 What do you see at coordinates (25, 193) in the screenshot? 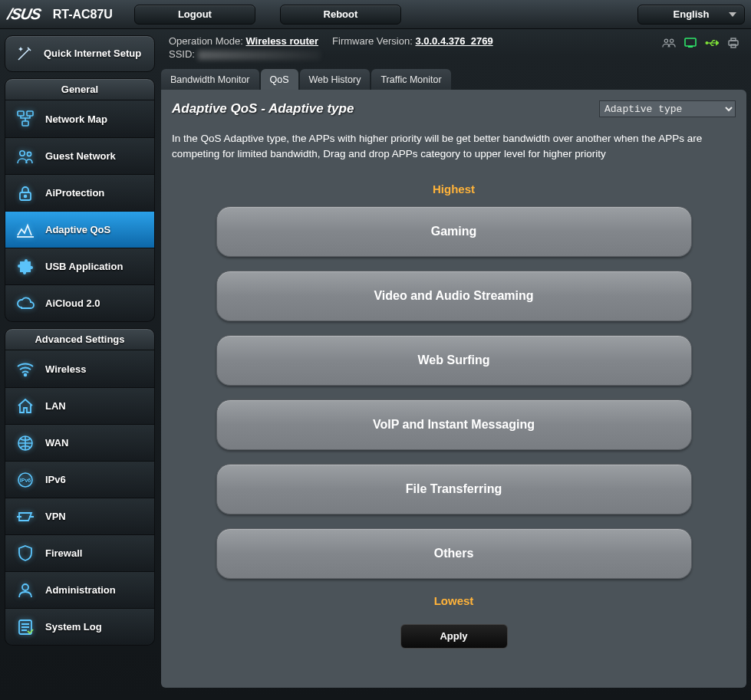
I see `lock-icon` at bounding box center [25, 193].